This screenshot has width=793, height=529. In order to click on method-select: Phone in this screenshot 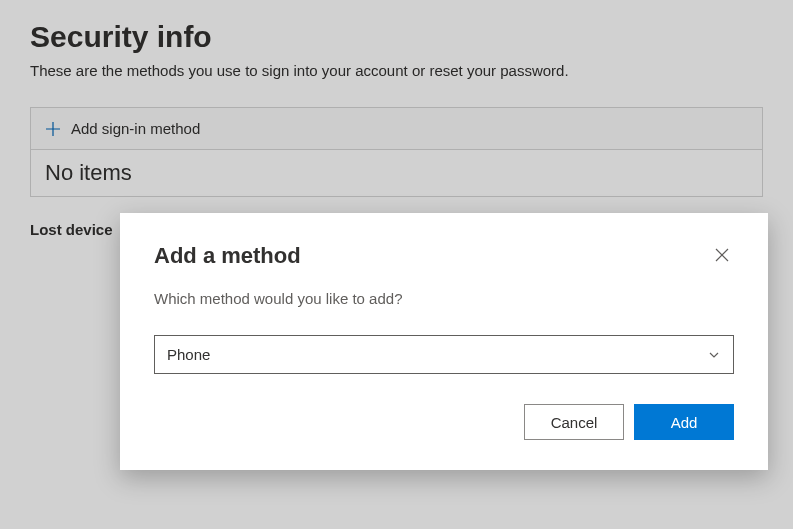, I will do `click(444, 354)`.